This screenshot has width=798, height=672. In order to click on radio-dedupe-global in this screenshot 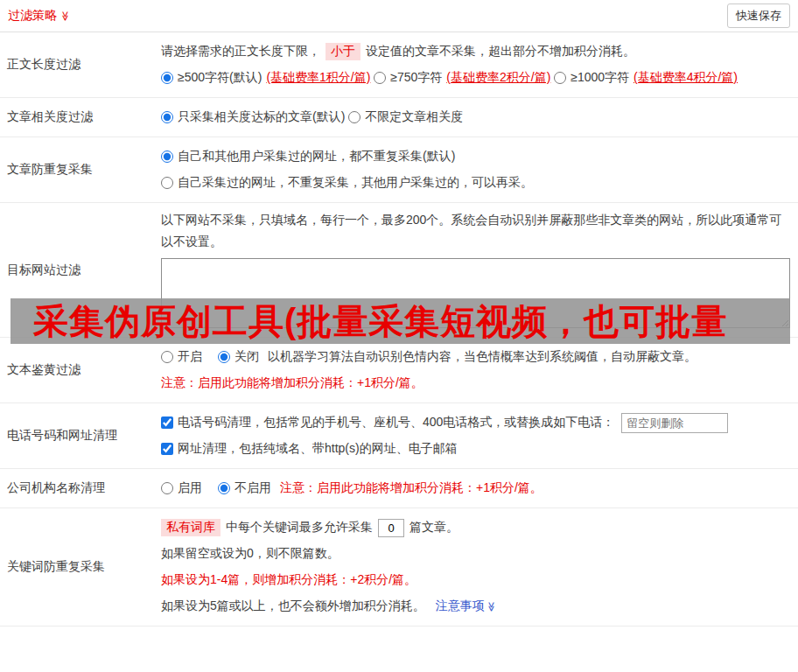, I will do `click(167, 157)`.